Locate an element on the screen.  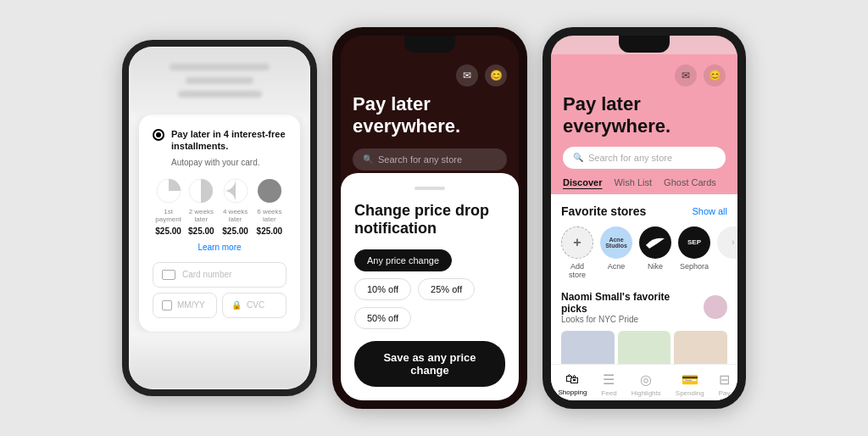
tab-3-discover: Discover is located at coordinates (582, 182).